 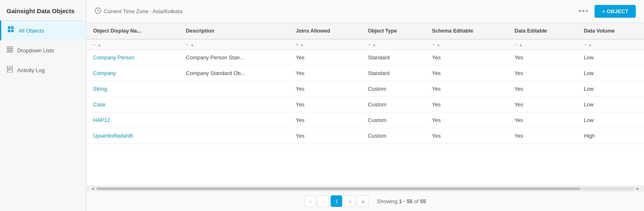 What do you see at coordinates (133, 105) in the screenshot?
I see `cell-name: Case` at bounding box center [133, 105].